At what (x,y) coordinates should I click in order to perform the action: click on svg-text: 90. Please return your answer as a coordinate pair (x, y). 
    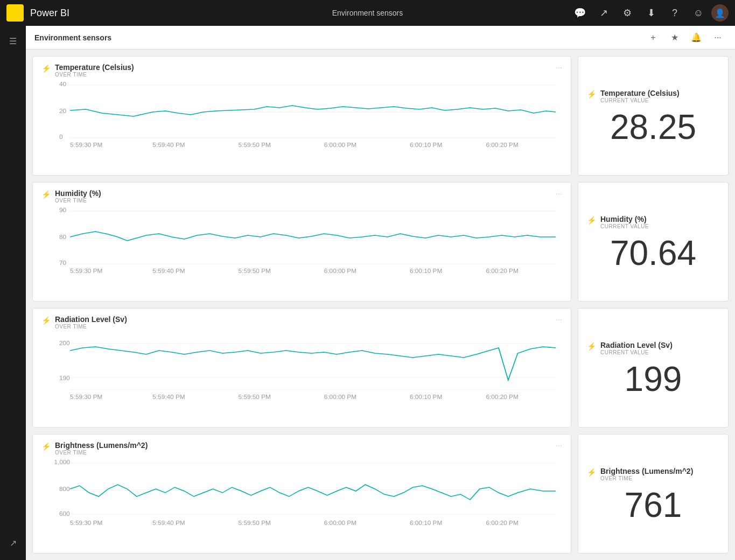
    Looking at the image, I should click on (62, 210).